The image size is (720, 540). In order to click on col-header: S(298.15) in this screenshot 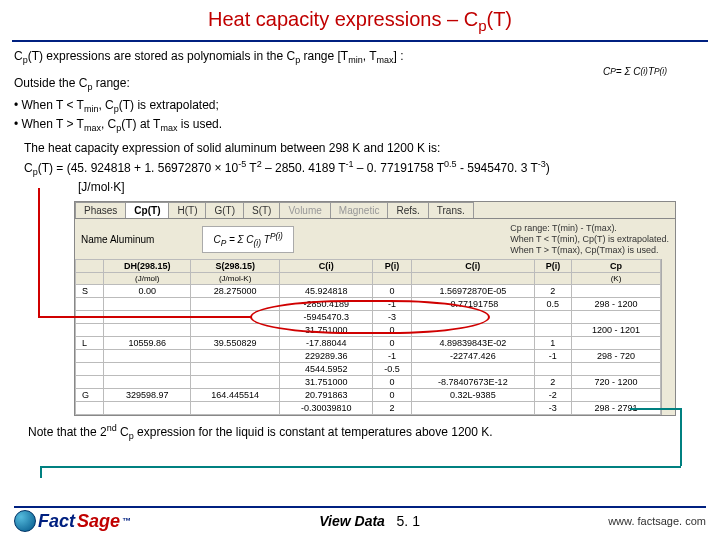, I will do `click(236, 266)`.